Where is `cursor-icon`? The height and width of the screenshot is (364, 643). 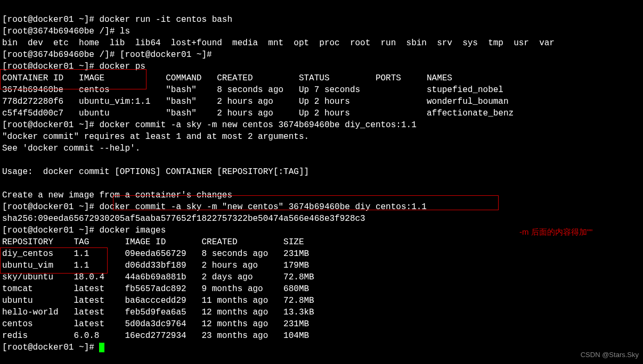
cursor-icon is located at coordinates (102, 348).